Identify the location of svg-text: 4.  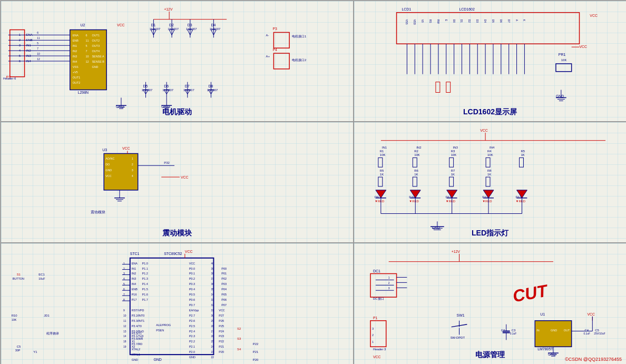
(133, 176).